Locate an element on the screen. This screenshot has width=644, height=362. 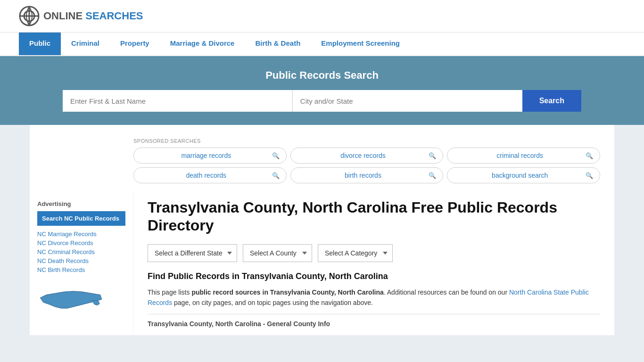
state-map is located at coordinates (70, 302).